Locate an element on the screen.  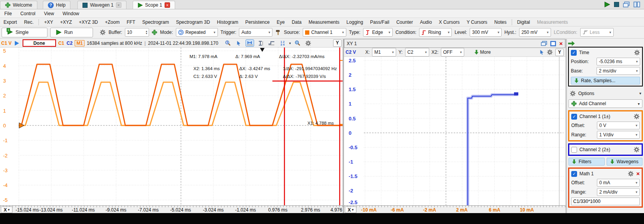
channel2-badge: C2 is located at coordinates (69, 43).